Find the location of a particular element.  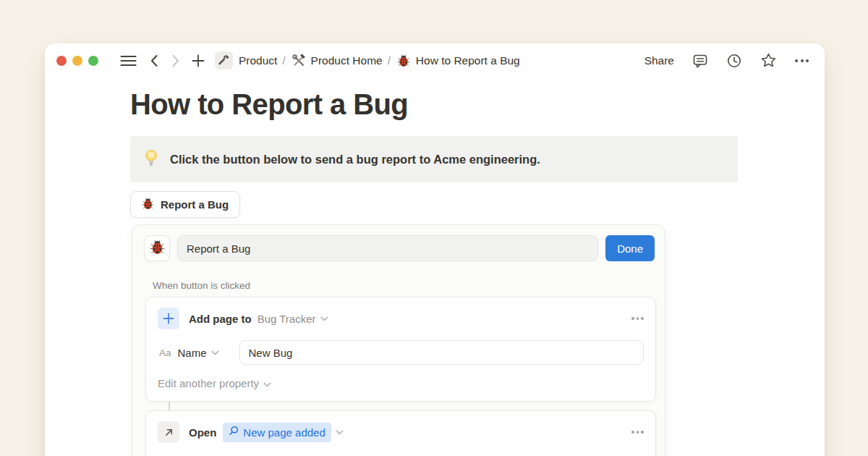

step-open-page-card: Open New page added is located at coordinates (401, 433).